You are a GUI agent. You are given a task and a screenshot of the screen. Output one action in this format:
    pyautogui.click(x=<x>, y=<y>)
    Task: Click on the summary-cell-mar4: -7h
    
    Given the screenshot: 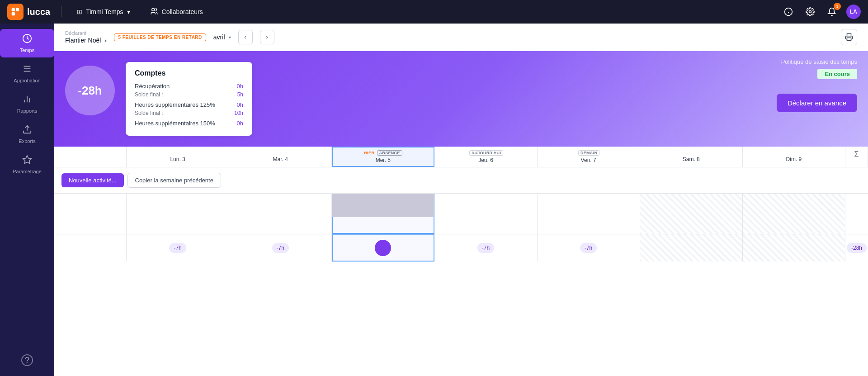 What is the action you would take?
    pyautogui.click(x=280, y=248)
    